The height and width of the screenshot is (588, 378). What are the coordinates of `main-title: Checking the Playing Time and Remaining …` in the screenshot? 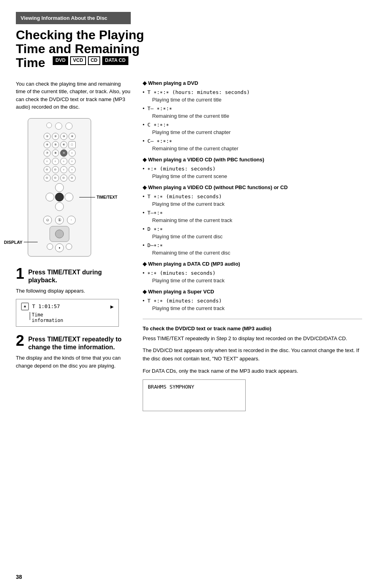 It's located at (189, 50).